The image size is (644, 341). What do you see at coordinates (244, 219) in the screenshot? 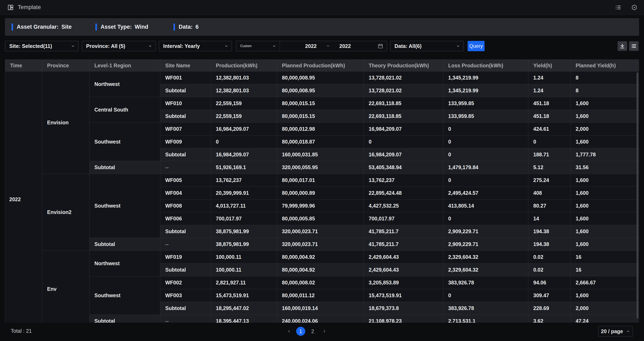
I see `value-cell: 700,017.97` at bounding box center [244, 219].